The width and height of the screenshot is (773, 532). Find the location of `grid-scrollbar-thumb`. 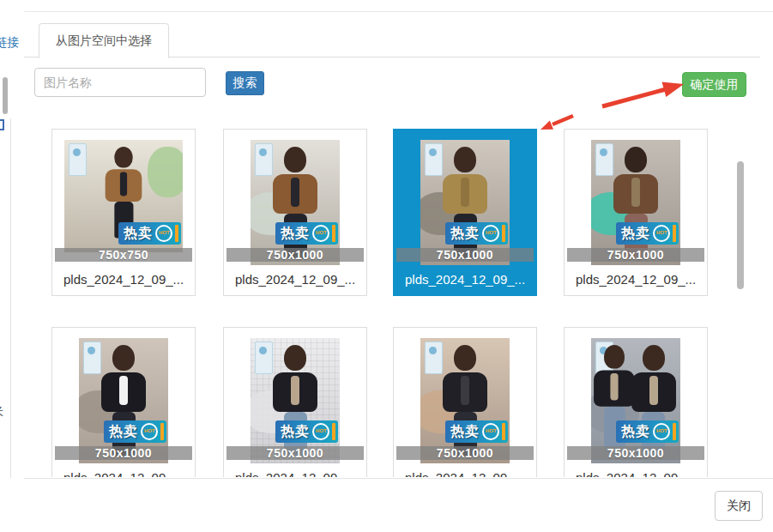

grid-scrollbar-thumb is located at coordinates (740, 225).